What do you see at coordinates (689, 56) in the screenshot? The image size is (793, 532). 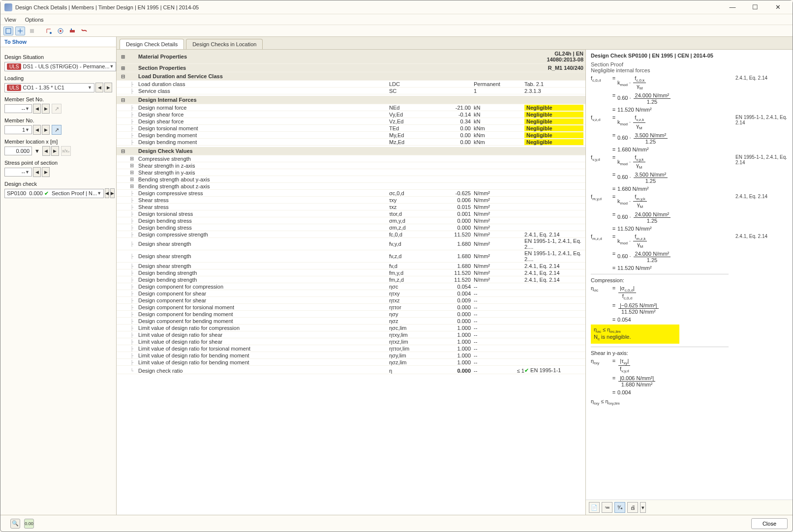 I see `rp-title: Design Check SP0100 | EN 1995 | CEN | 20…` at bounding box center [689, 56].